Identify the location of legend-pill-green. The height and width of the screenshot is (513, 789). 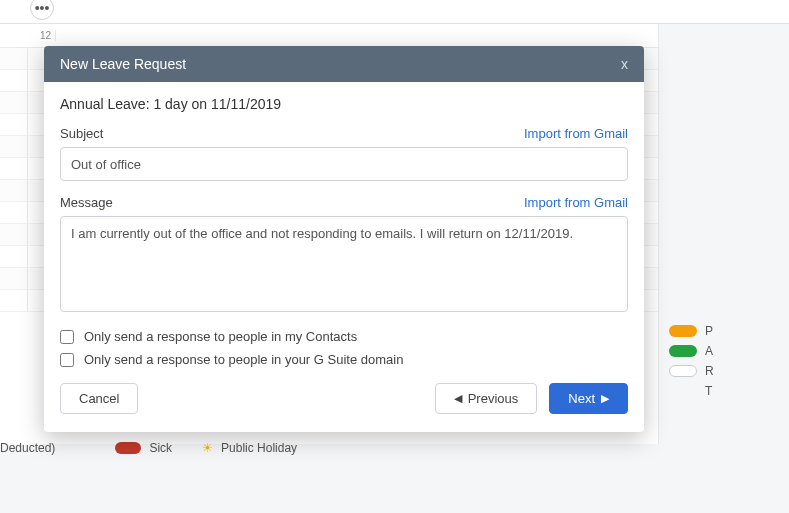
(683, 351).